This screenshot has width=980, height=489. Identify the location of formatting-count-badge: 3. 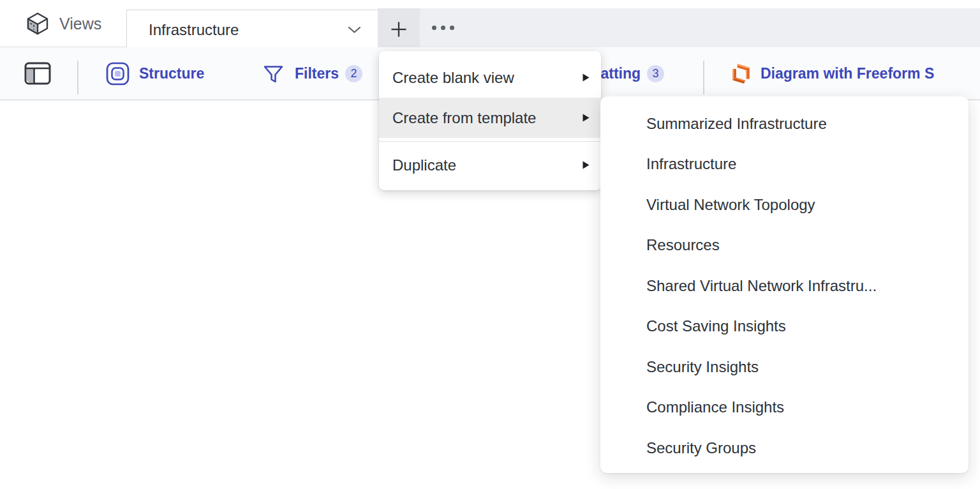
(656, 74).